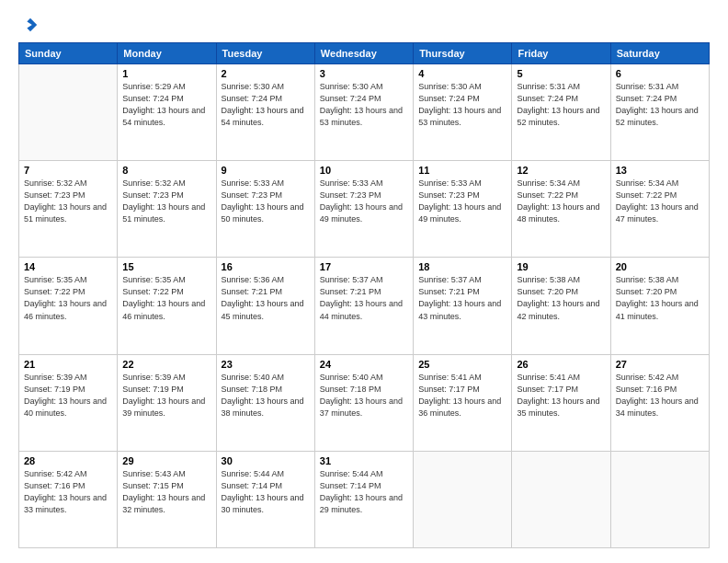  I want to click on logo-icon, so click(30, 25).